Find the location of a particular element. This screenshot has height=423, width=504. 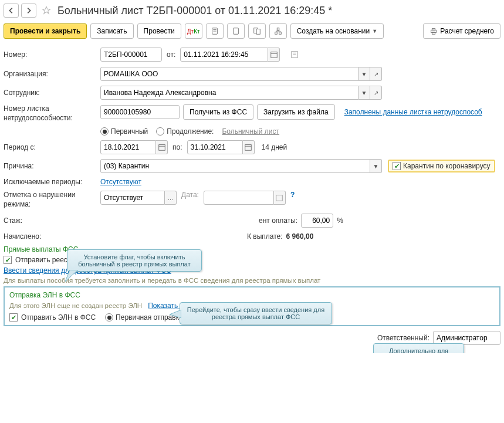

employee-input is located at coordinates (229, 93).